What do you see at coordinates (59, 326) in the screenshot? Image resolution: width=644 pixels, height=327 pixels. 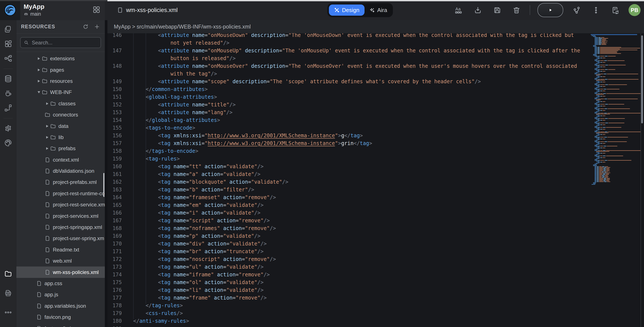 I see `tree-item-label: font.config.js` at bounding box center [59, 326].